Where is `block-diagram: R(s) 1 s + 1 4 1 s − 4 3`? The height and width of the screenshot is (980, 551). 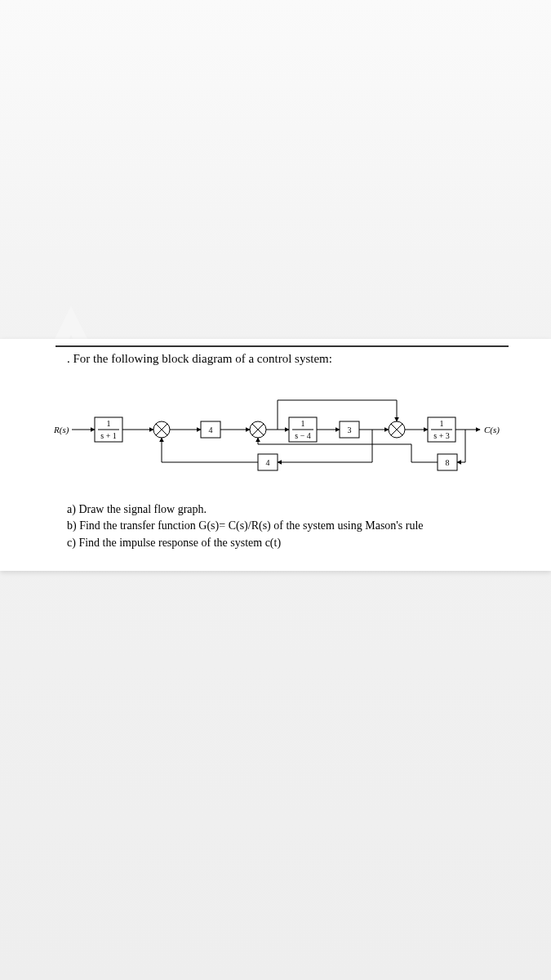 block-diagram: R(s) 1 s + 1 4 1 s − 4 3 is located at coordinates (276, 434).